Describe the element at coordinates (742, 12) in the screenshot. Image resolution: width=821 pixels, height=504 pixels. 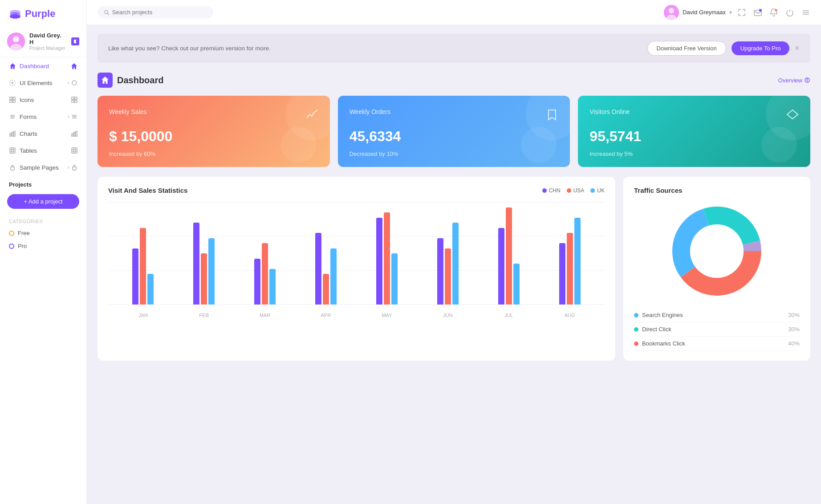
I see `expand-icon` at that location.